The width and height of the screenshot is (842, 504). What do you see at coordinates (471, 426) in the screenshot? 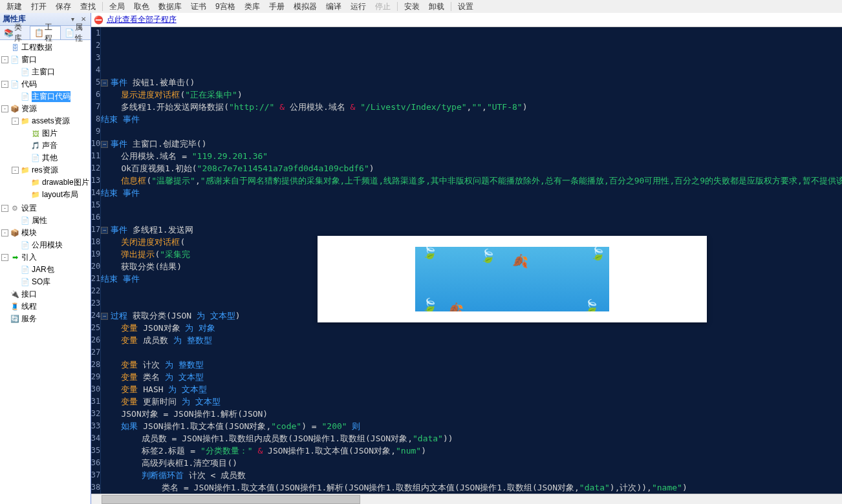
I see `code-line: 如果 JSON操作1.取文本值(JSON对象,"code") = "200" 则` at bounding box center [471, 426].